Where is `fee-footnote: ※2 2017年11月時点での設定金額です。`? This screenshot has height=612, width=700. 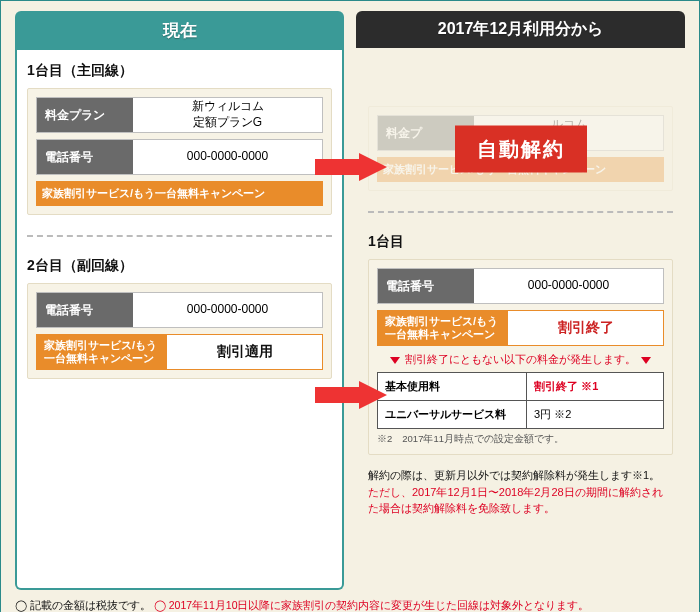
fee-footnote: ※2 2017年11月時点での設定金額です。 is located at coordinates (520, 440).